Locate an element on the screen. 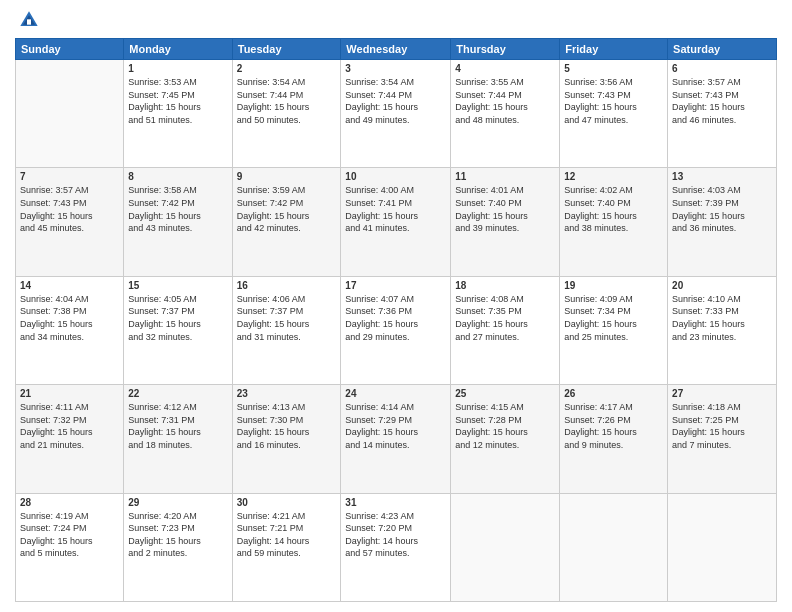  day-info: Sunrise: 4:09 AM Sunset: 7:34 PM Dayligh… is located at coordinates (614, 318).